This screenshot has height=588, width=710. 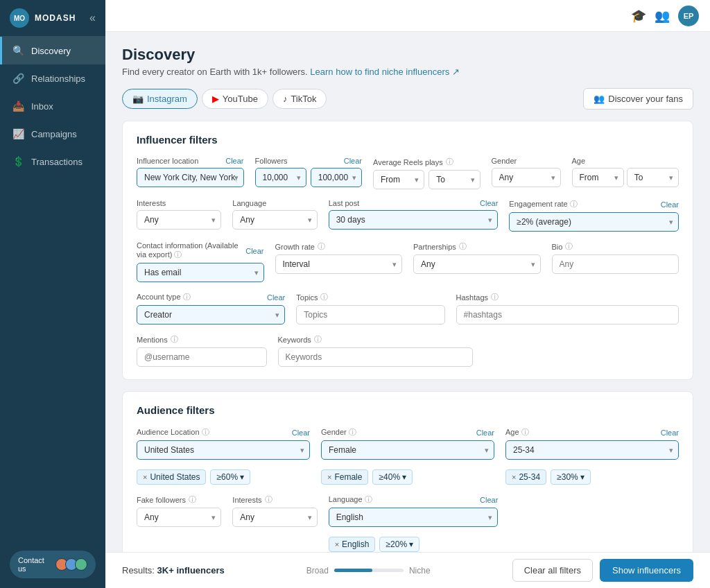 What do you see at coordinates (190, 178) in the screenshot?
I see `location-select-wrapper: New York City, New York, U...` at bounding box center [190, 178].